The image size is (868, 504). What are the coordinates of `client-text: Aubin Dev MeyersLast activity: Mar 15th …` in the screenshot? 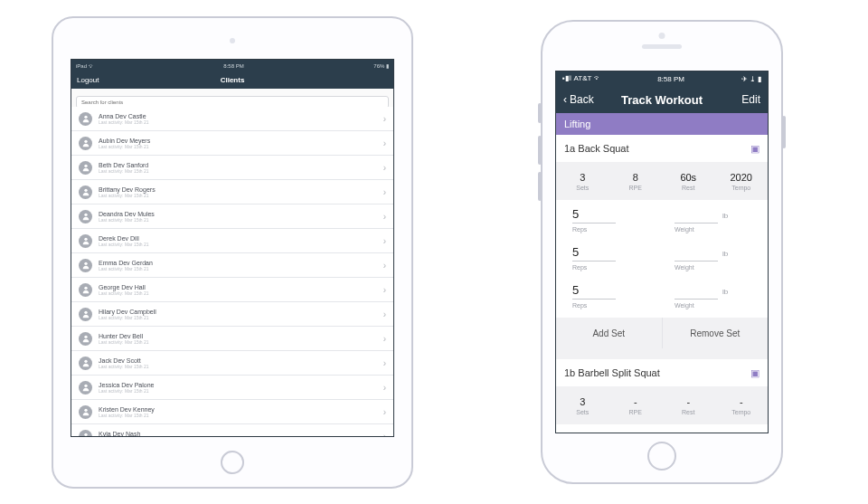 It's located at (241, 143).